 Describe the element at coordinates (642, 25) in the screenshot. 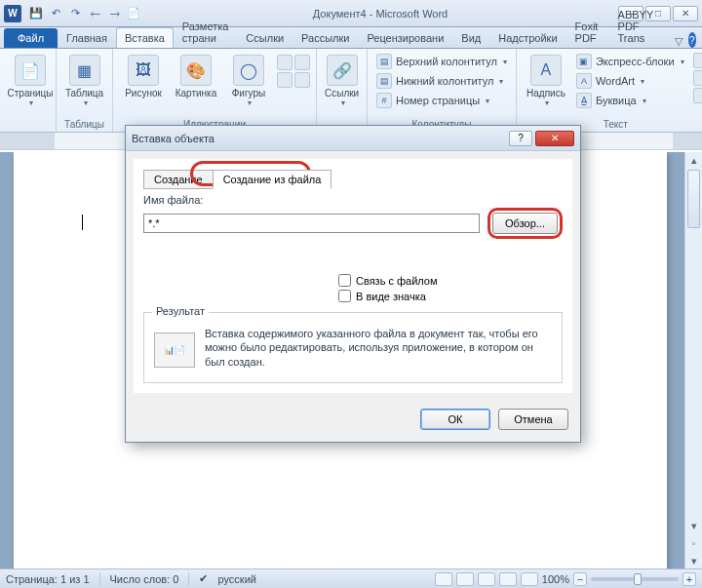

I see `tab-abbyy: ABBYY PDF Trans` at that location.